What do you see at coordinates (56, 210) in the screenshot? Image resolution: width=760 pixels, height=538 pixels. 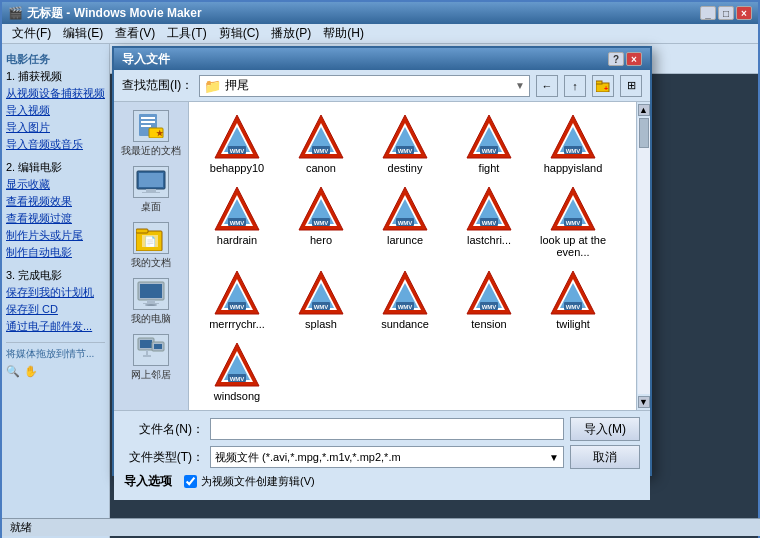 I see `sidebar-section-2: 2. 编辑电影 显示收藏 查看视频效果 查看视频过渡 制作片头或片尾 制作自动电…` at bounding box center [56, 210].